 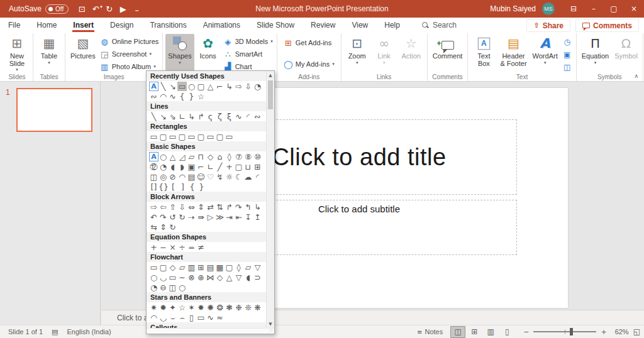 I want to click on shape-cell: ◫, so click(x=153, y=177).